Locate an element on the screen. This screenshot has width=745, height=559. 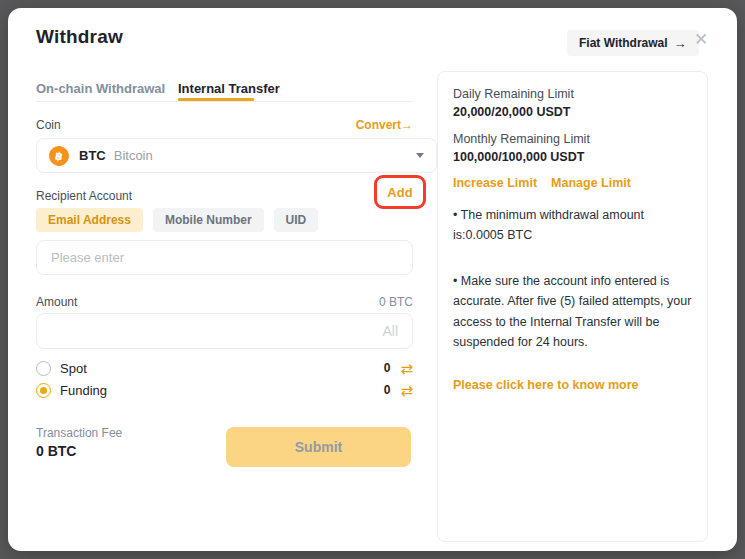
coin-fullname: Bitcoin is located at coordinates (134, 156).